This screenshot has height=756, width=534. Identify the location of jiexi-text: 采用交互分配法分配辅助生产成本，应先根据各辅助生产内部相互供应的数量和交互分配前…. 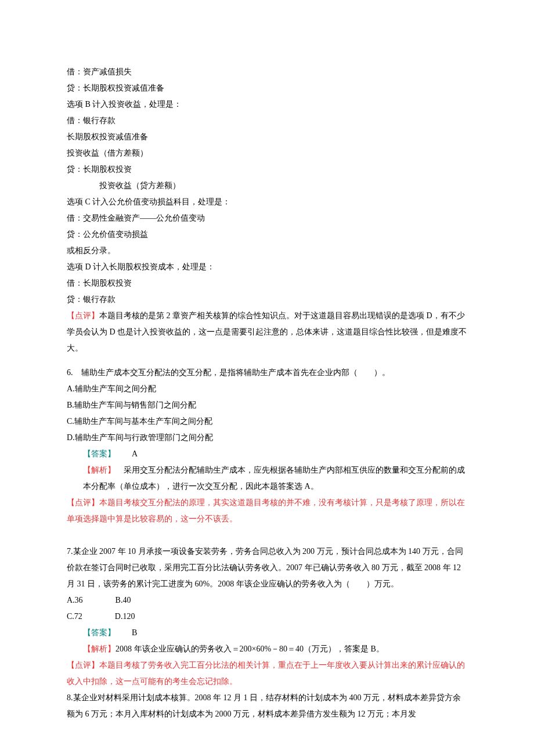
(274, 478).